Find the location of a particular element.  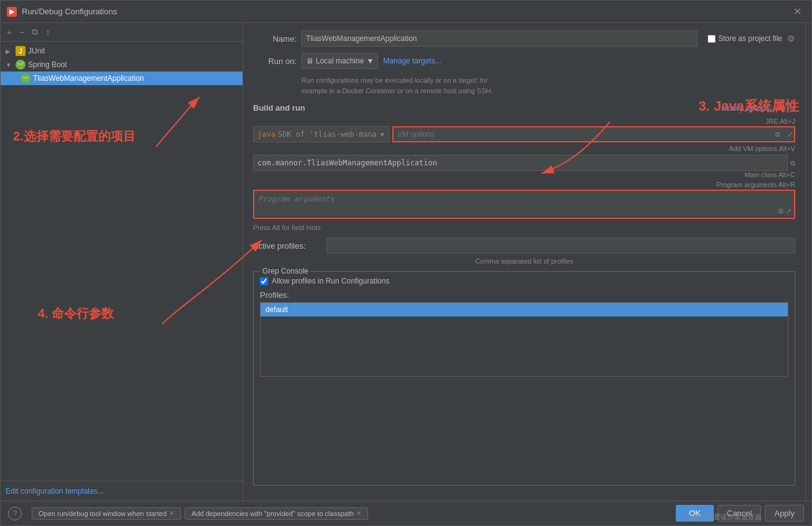

grep-legend: Grep Console is located at coordinates (285, 271).